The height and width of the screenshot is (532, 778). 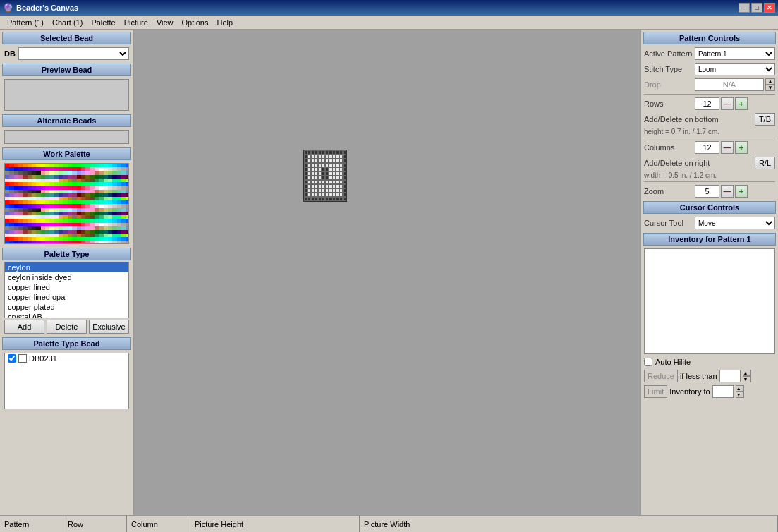 I want to click on status-column: Column, so click(x=159, y=524).